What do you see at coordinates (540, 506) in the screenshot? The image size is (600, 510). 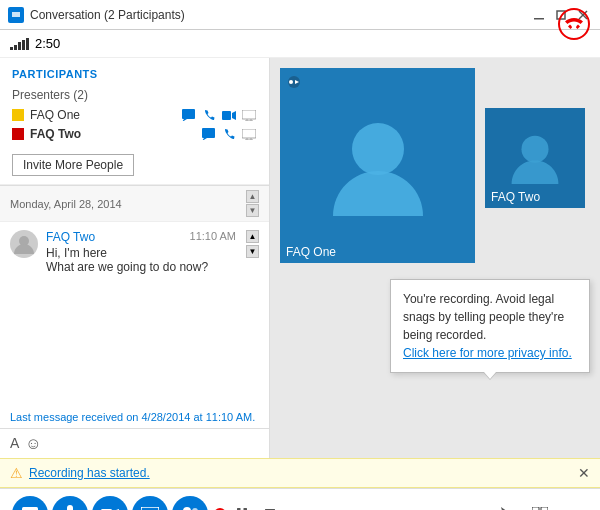 I see `layout-button` at bounding box center [540, 506].